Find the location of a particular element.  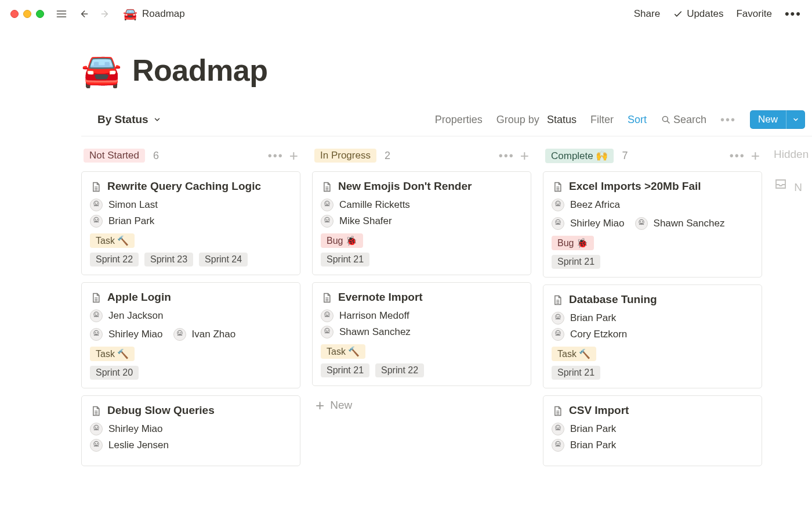

board-card: Debug Slow QueriesShirley MiaoLeslie Jen… is located at coordinates (191, 431).